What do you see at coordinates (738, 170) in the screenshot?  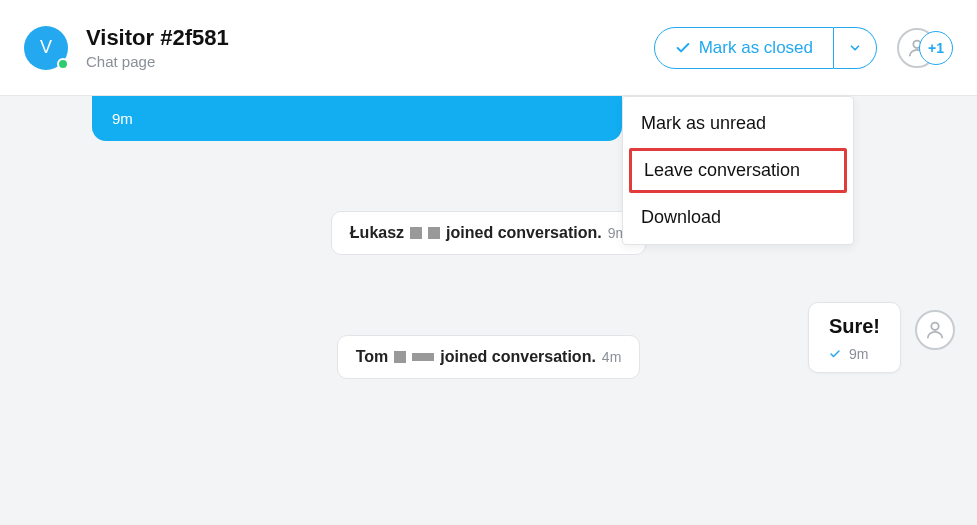 I see `actions-dropdown: Mark as unread Leave conversation Downlo…` at bounding box center [738, 170].